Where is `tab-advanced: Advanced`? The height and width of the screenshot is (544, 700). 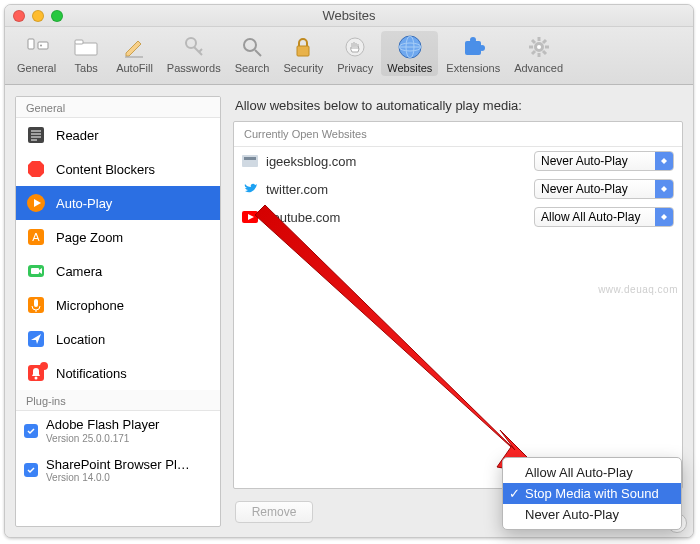 tab-advanced: Advanced is located at coordinates (538, 54).